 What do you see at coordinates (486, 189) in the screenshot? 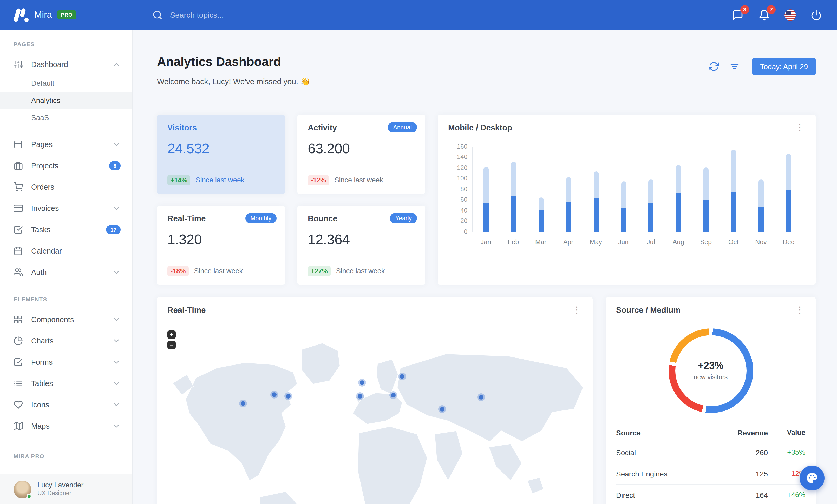
I see `bar-group-jan` at bounding box center [486, 189].